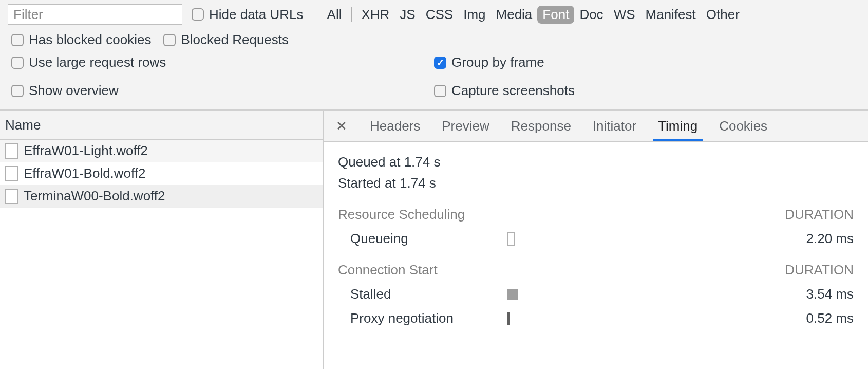 This screenshot has width=868, height=369. I want to click on type-filter-doc: Doc, so click(591, 14).